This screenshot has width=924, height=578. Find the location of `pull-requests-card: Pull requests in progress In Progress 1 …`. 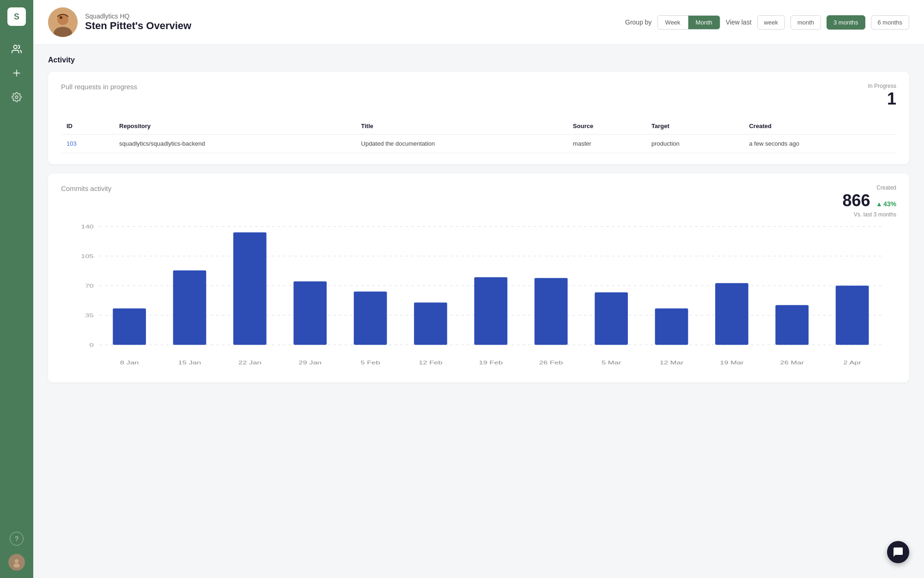

pull-requests-card: Pull requests in progress In Progress 1 … is located at coordinates (479, 118).